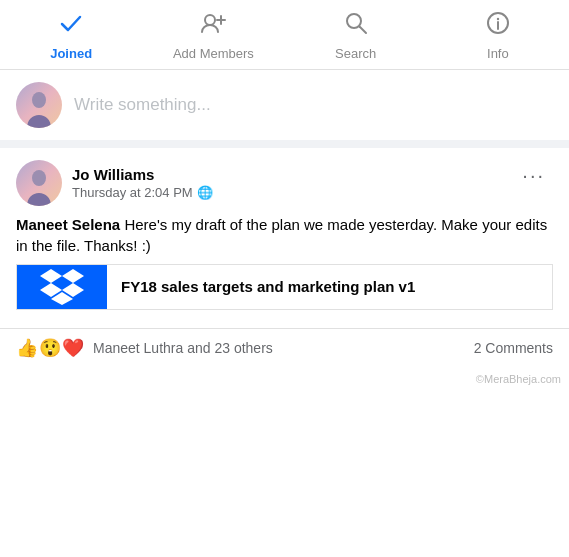 This screenshot has height=557, width=569. What do you see at coordinates (142, 183) in the screenshot?
I see `post-author-info: Jo Williams Thursday at 2:04 PM 🌐` at bounding box center [142, 183].